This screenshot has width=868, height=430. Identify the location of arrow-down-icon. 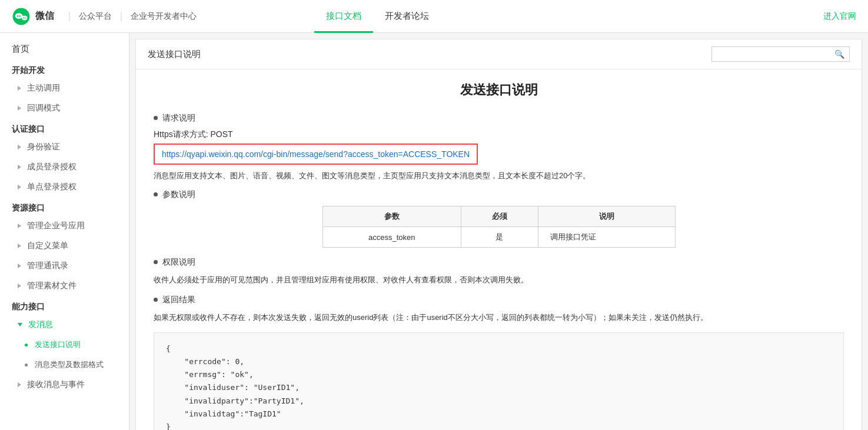
(20, 325).